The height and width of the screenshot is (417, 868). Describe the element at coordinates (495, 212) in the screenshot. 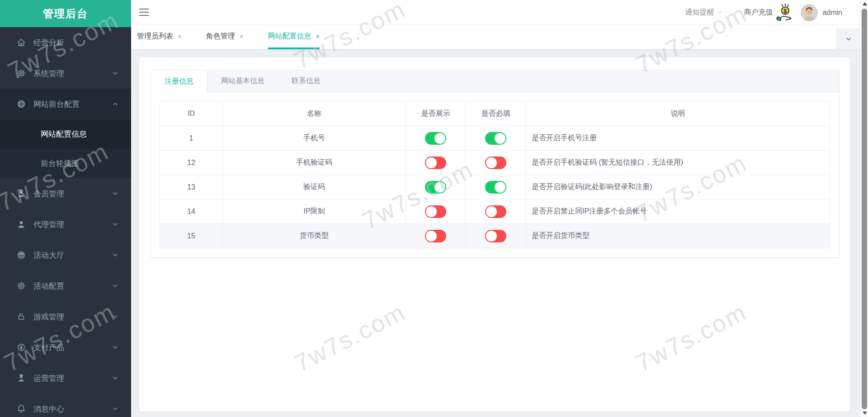

I see `table-row: 14 IP限制 是否开启禁止同IP注册多个会员帐号` at that location.